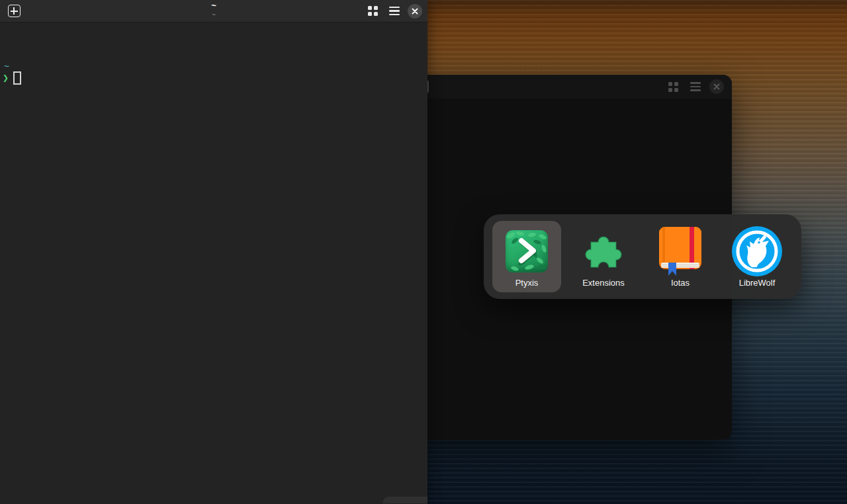  Describe the element at coordinates (603, 251) in the screenshot. I see `extensions-app-icon` at that location.